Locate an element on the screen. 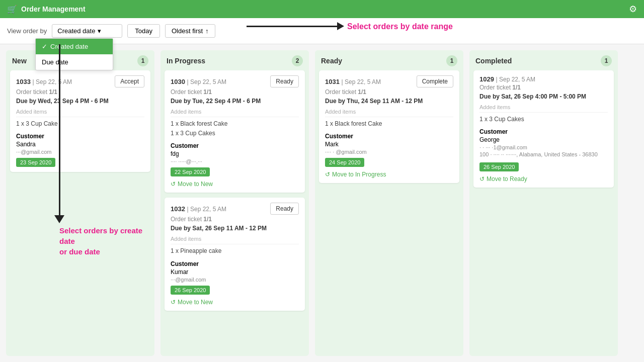 Image resolution: width=644 pixels, height=362 pixels. check-icon: ✓ is located at coordinates (44, 46).